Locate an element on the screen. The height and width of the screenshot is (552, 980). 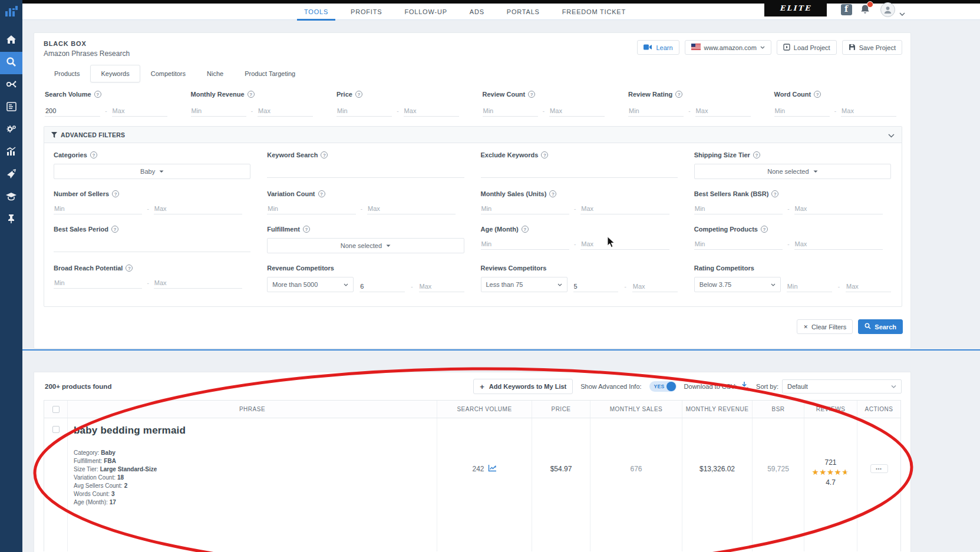
variation-count-max-input is located at coordinates (411, 209).